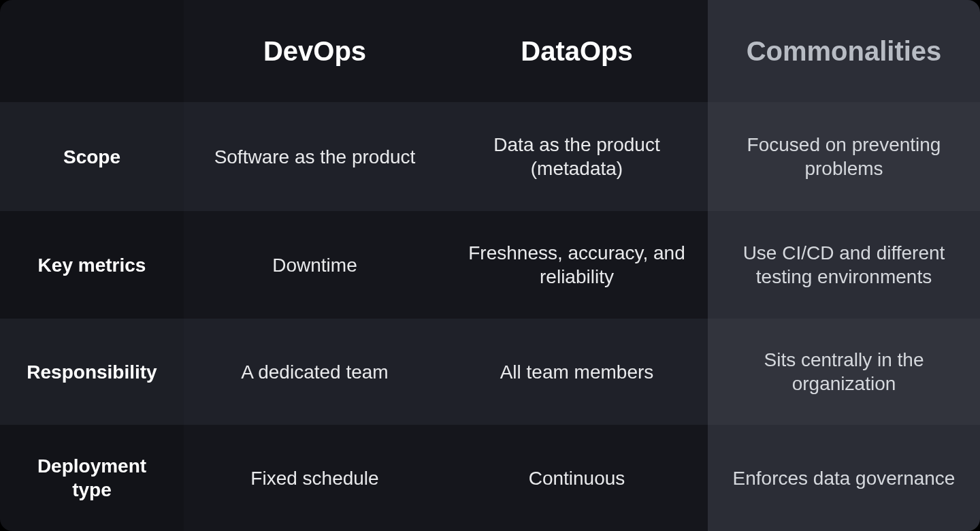 This screenshot has height=531, width=980. What do you see at coordinates (92, 157) in the screenshot?
I see `row-label-scope: Scope` at bounding box center [92, 157].